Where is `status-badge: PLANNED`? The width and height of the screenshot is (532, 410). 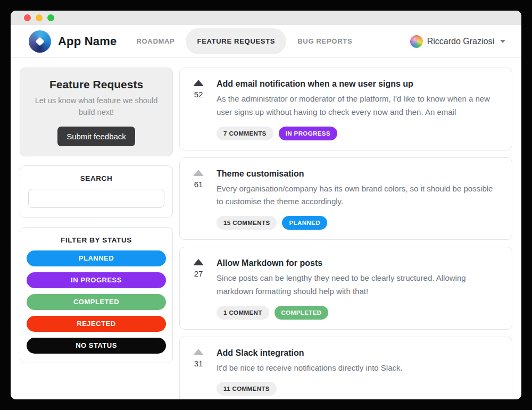 status-badge: PLANNED is located at coordinates (304, 223).